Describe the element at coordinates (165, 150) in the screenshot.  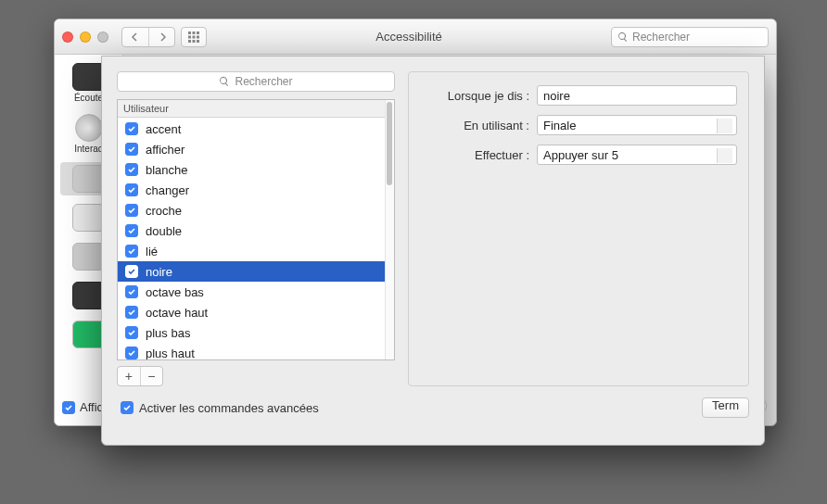
I see `command-label: afficher` at that location.